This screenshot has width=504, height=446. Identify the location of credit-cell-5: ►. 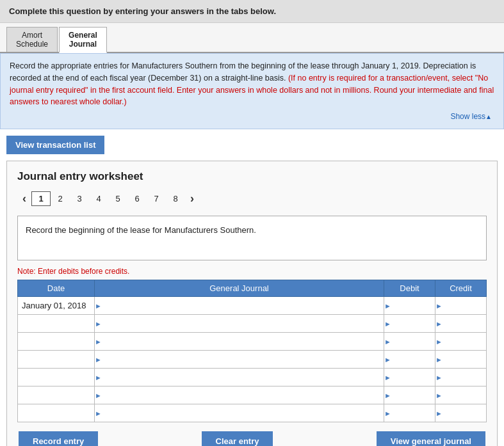
(461, 378).